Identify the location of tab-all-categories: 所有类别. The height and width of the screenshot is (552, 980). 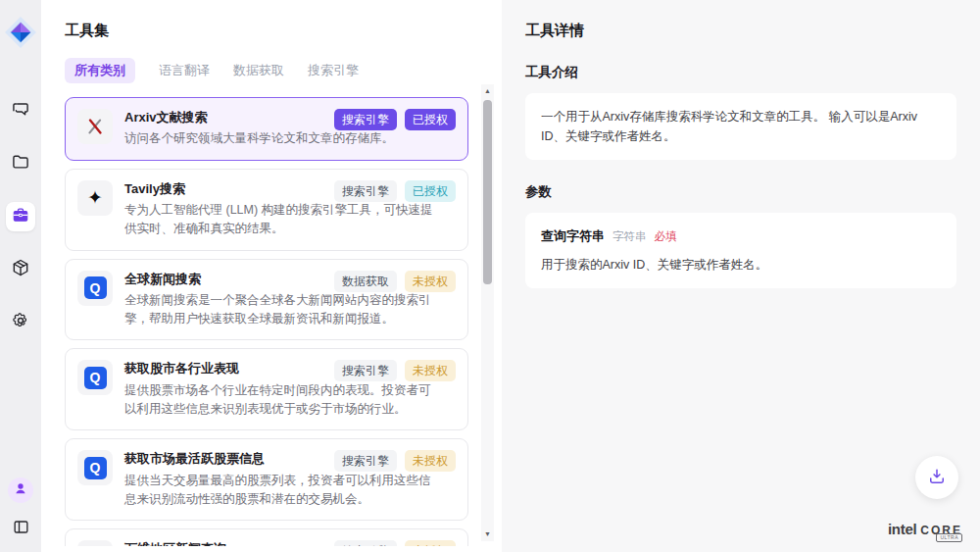
(100, 71).